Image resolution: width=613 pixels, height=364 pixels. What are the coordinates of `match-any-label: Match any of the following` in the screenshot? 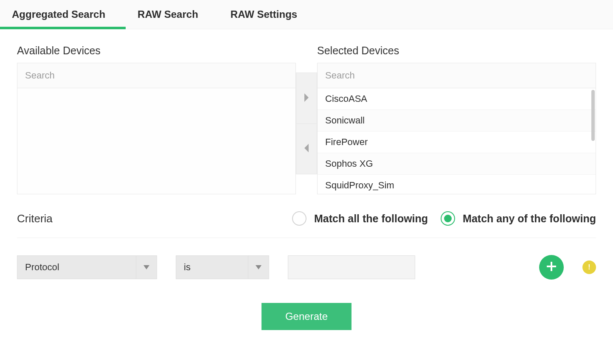 It's located at (529, 219).